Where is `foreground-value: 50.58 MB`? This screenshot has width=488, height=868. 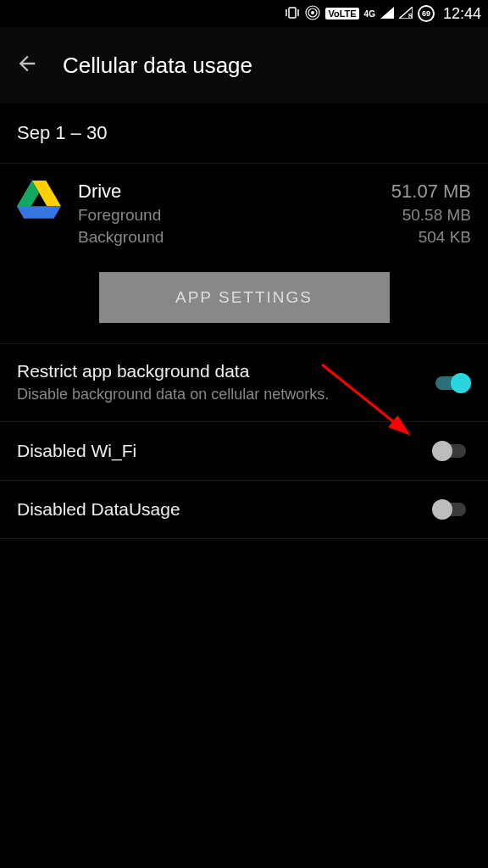 foreground-value: 50.58 MB is located at coordinates (437, 215).